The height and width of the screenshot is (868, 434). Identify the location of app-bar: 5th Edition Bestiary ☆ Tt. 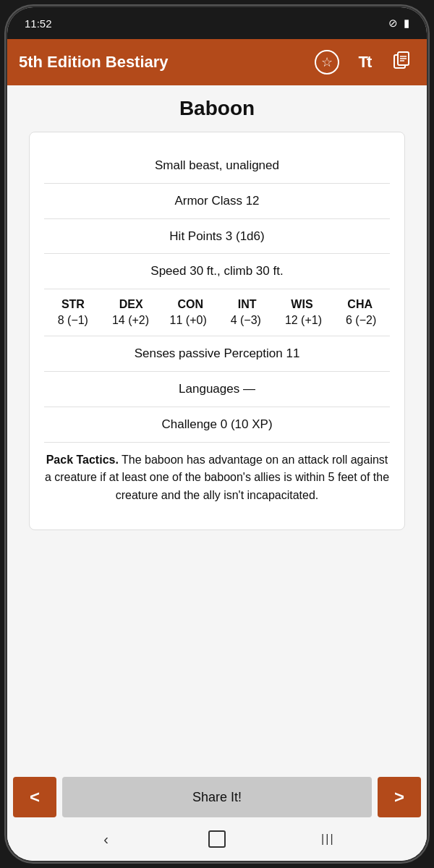
(217, 62).